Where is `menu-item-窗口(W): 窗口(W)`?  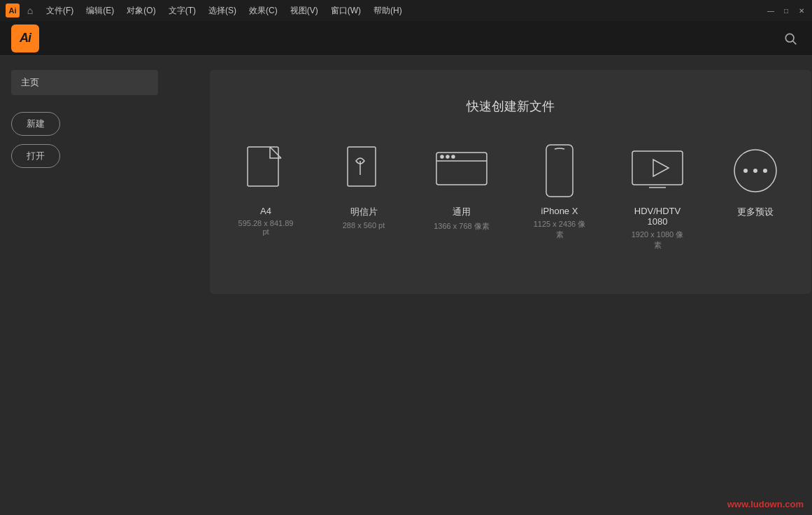 menu-item-窗口(W): 窗口(W) is located at coordinates (346, 11).